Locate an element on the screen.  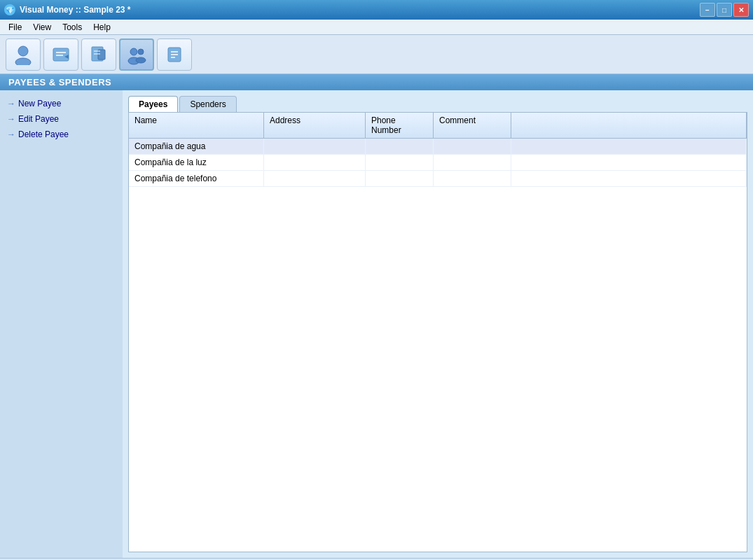
table-row: Compañia de agua is located at coordinates (438, 147).